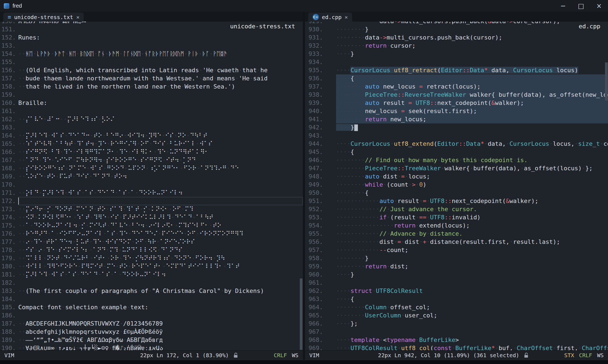 The width and height of the screenshot is (608, 364). Describe the element at coordinates (457, 103) in the screenshot. I see `code-line: 939.········auto·result·=·UTF8::next_cod…` at that location.